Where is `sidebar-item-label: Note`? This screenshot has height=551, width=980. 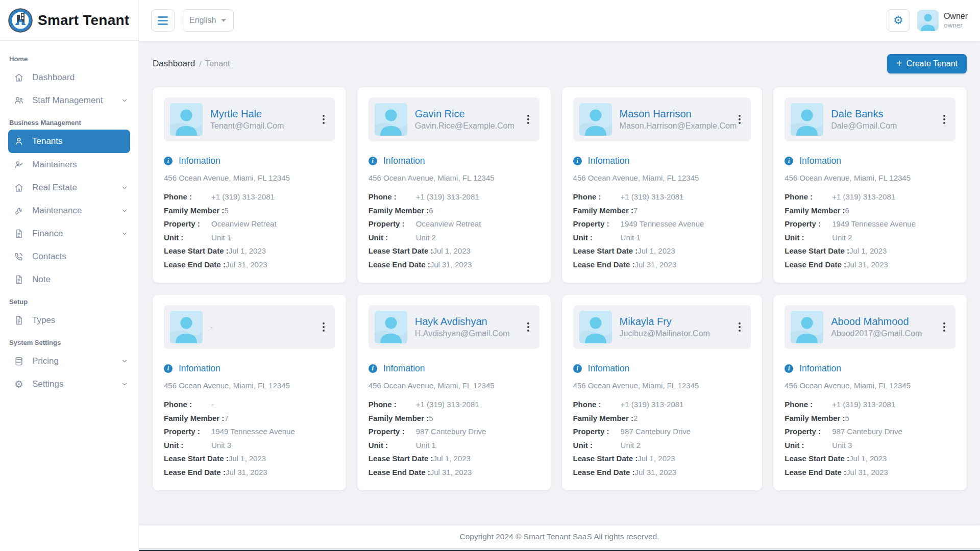 sidebar-item-label: Note is located at coordinates (41, 280).